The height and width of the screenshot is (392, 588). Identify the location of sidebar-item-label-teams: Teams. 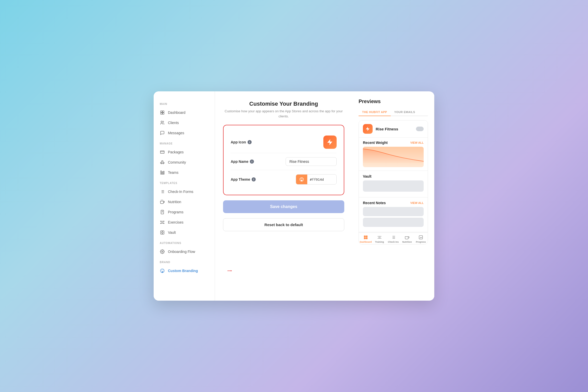
(173, 173).